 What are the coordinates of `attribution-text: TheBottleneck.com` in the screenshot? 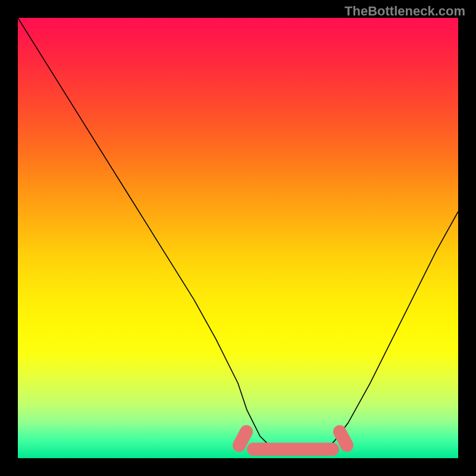 It's located at (405, 11).